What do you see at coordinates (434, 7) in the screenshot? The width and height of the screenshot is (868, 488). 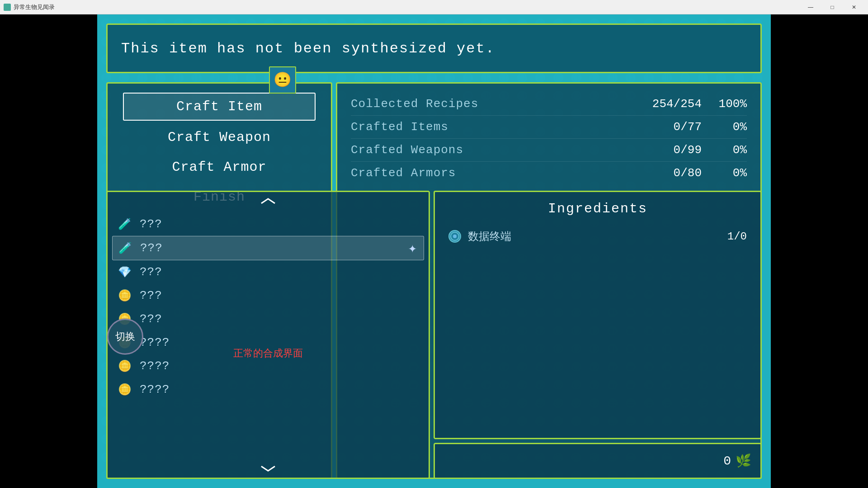 I see `titlebar: 异常生物见闻录 — □ ✕` at bounding box center [434, 7].